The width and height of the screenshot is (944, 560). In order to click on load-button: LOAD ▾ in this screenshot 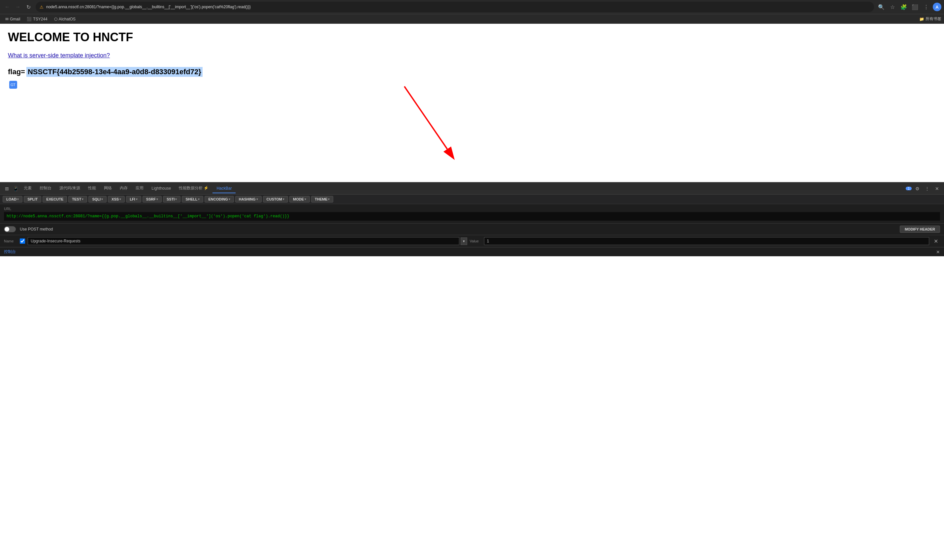, I will do `click(12, 199)`.